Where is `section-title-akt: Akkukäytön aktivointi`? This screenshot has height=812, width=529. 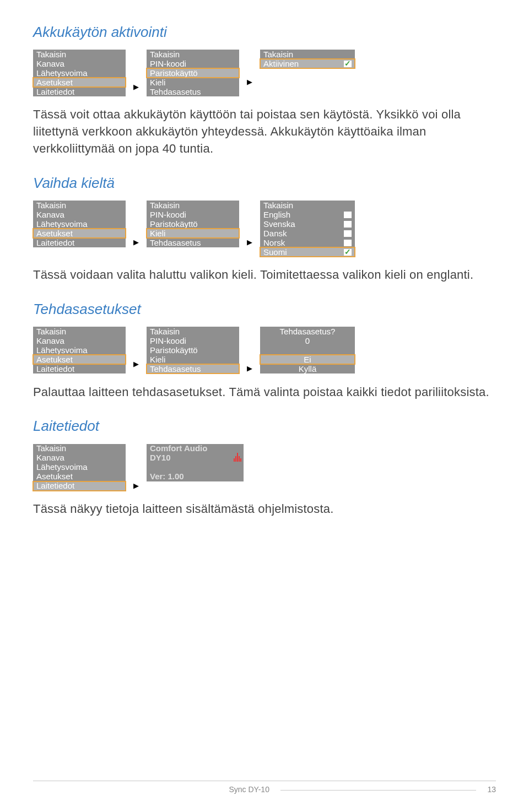
section-title-akt: Akkukäytön aktivointi is located at coordinates (264, 32).